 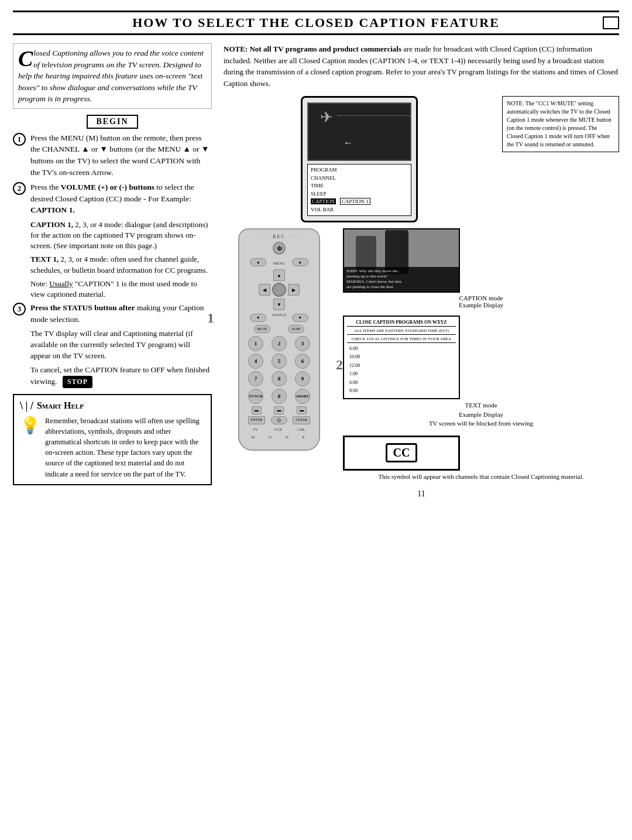 I want to click on btn-0: 0, so click(x=279, y=396).